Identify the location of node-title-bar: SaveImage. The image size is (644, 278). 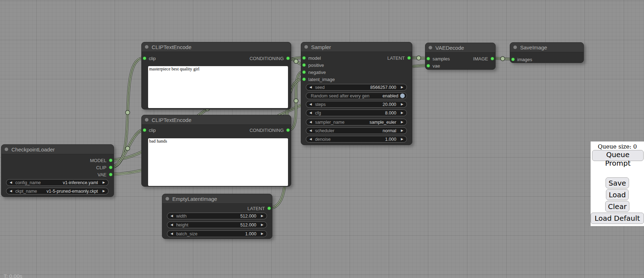
(547, 48).